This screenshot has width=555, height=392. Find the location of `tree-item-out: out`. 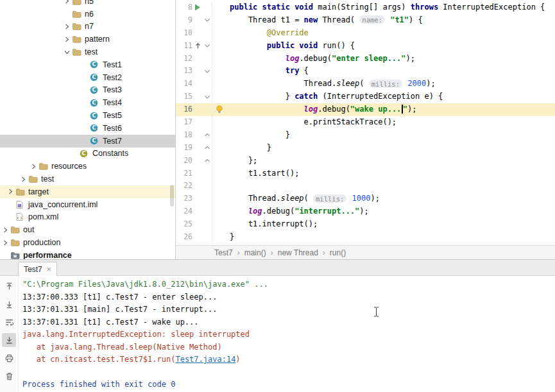

tree-item-out: out is located at coordinates (87, 230).